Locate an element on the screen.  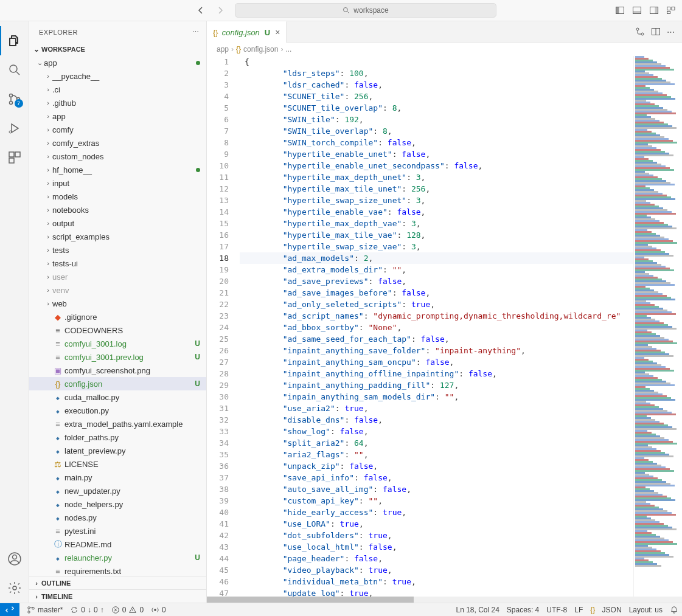
code-line: "hypertile_max_depth_unet": 3, is located at coordinates (437, 178).